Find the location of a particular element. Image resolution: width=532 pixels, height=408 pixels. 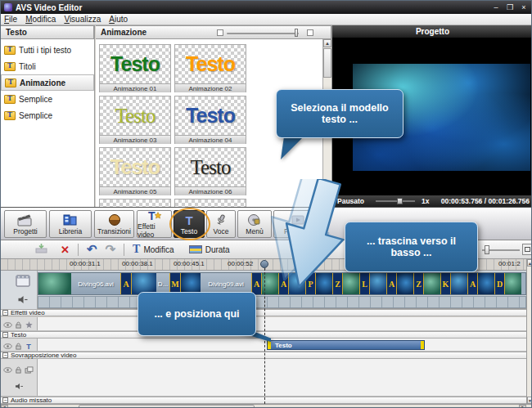

animation-tile-label: Animazione 01 is located at coordinates (135, 88).